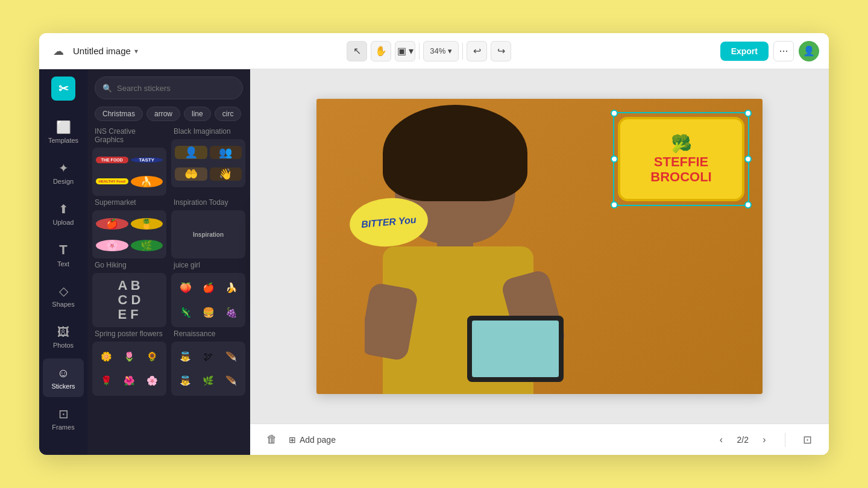 This screenshot has width=868, height=488. What do you see at coordinates (209, 234) in the screenshot?
I see `sticker-inspiration-preview: Inspiration` at bounding box center [209, 234].